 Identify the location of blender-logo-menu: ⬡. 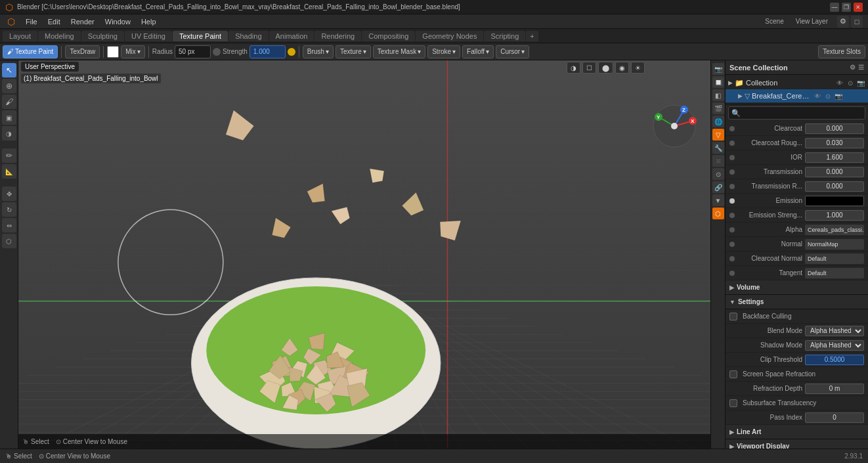
(11, 22).